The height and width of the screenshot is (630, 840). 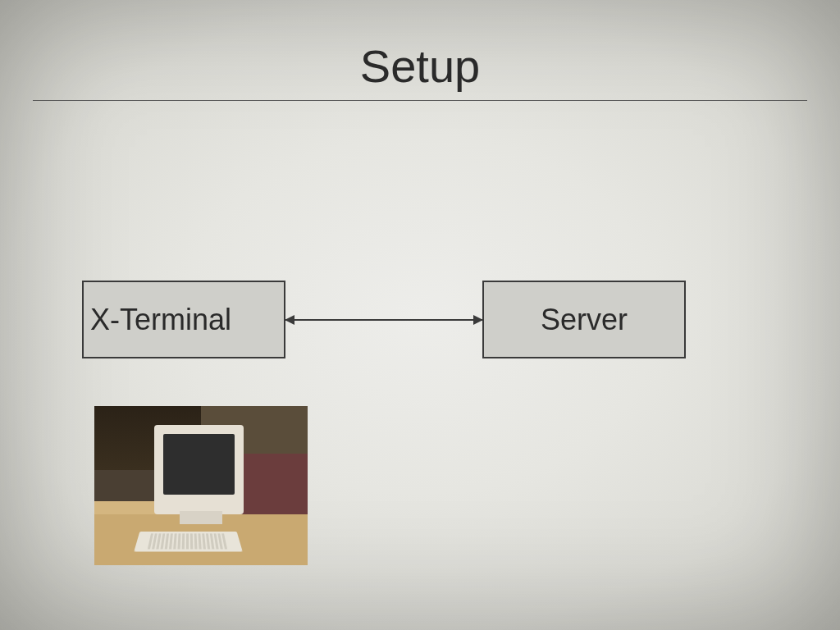 I want to click on slide-title: Setup, so click(x=420, y=66).